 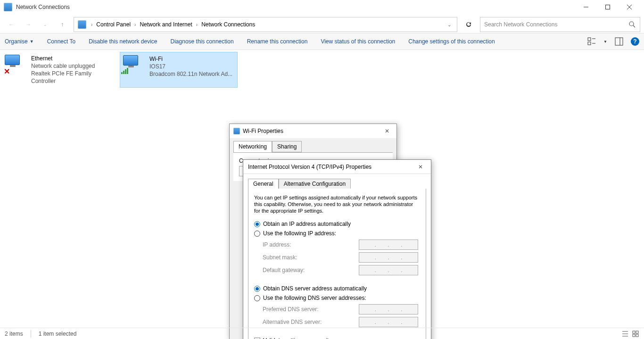 I want to click on titlebar: Network Connections, so click(x=322, y=7).